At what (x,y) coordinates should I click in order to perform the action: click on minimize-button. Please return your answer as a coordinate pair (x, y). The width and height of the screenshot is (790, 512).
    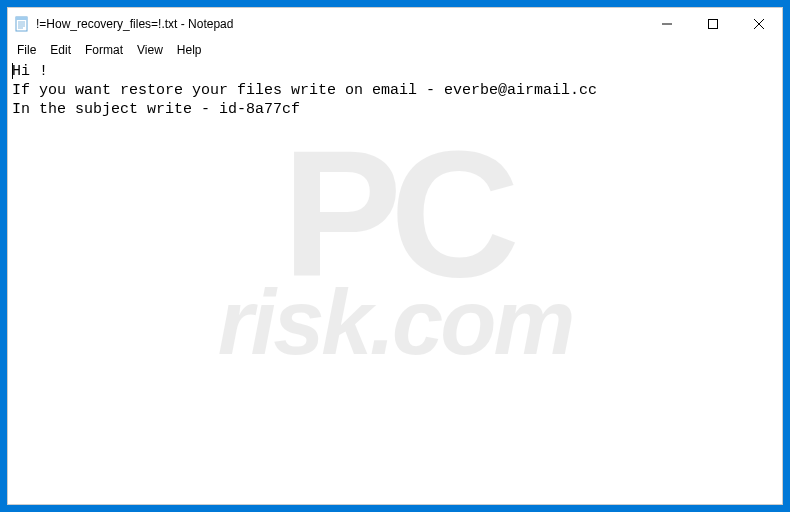
    Looking at the image, I should click on (667, 24).